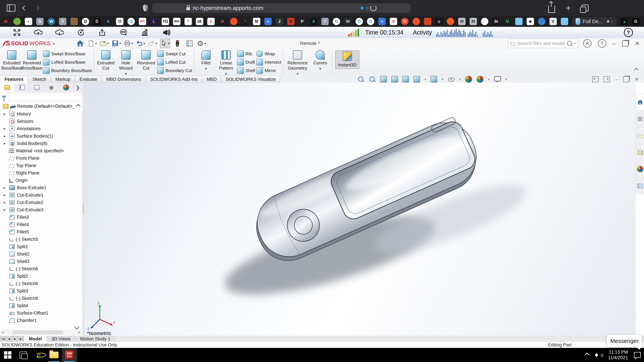 The height and width of the screenshot is (362, 644). What do you see at coordinates (104, 43) in the screenshot?
I see `open-button: ▾` at bounding box center [104, 43].